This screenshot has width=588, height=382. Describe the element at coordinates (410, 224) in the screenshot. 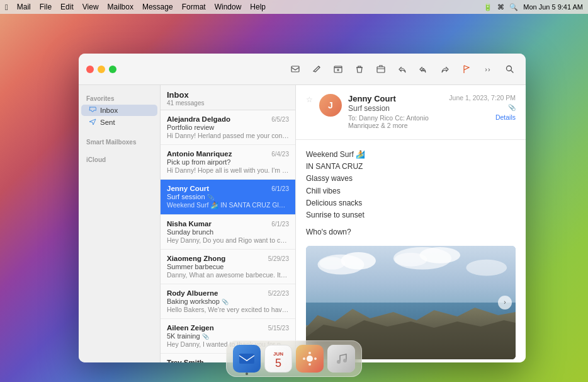

I see `body-line` at that location.